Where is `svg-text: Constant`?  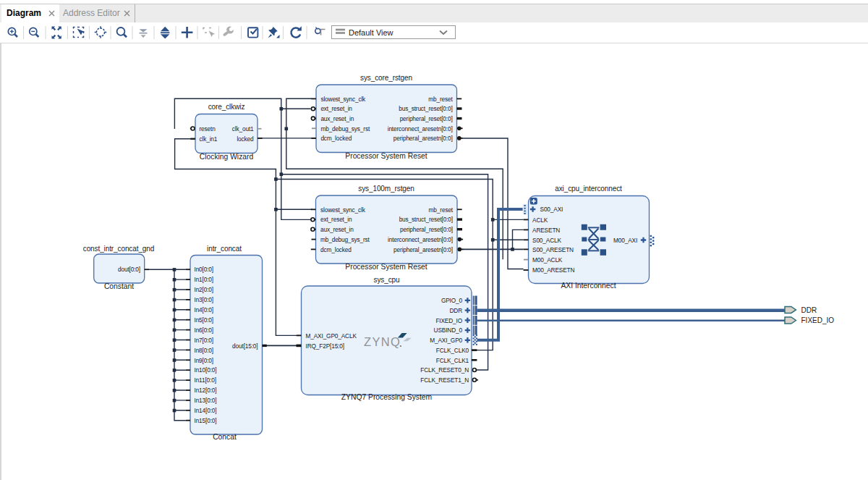
svg-text: Constant is located at coordinates (119, 287).